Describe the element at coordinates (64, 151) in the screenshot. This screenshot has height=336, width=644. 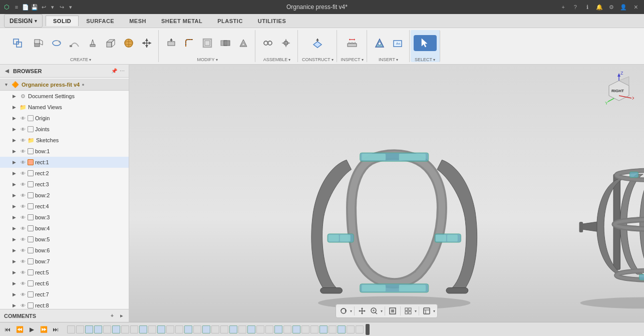
I see `tree-item-bow1: ▶ 👁 bow:1` at that location.